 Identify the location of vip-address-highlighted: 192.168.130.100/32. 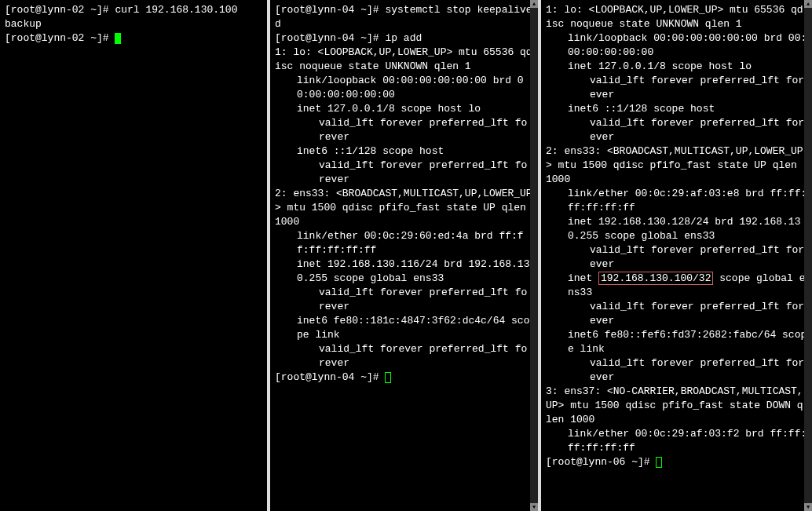
(656, 278).